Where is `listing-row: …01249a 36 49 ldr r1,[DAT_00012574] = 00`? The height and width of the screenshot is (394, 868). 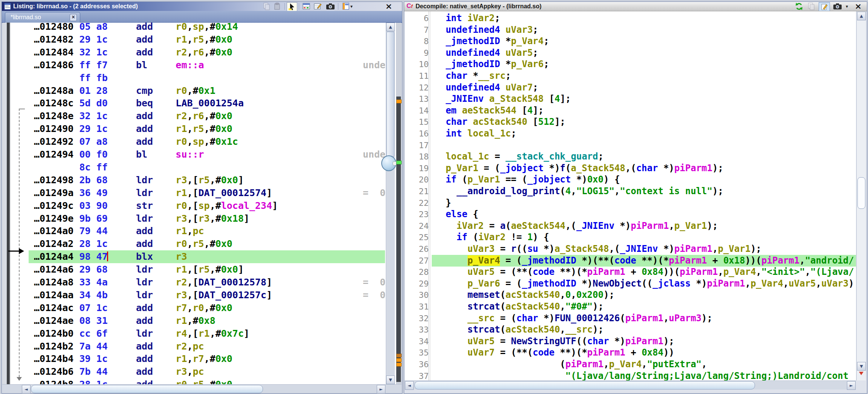
listing-row: …01249a 36 49 ldr r1,[DAT_00012574] = 00 is located at coordinates (207, 193).